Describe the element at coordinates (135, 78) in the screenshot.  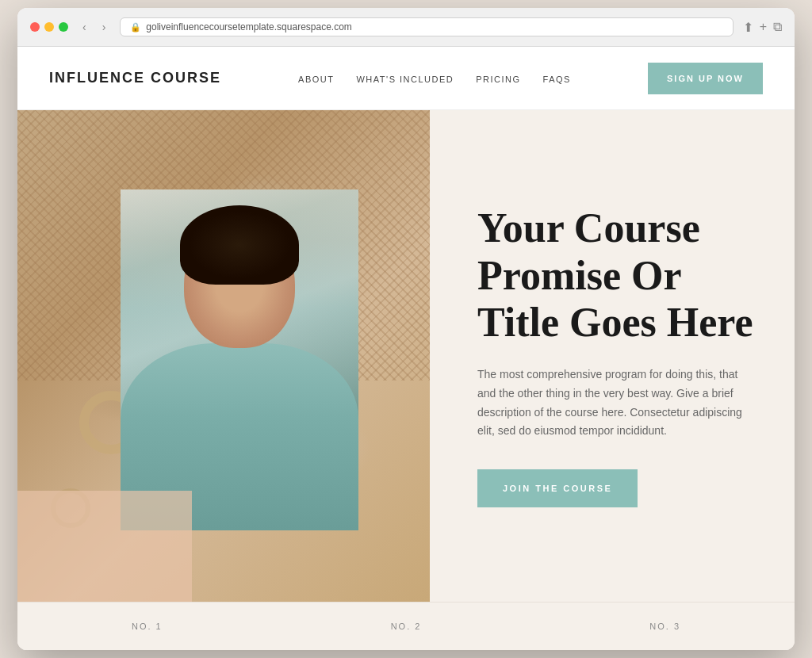
I see `site-logo: INFLUENCE COURSE` at that location.